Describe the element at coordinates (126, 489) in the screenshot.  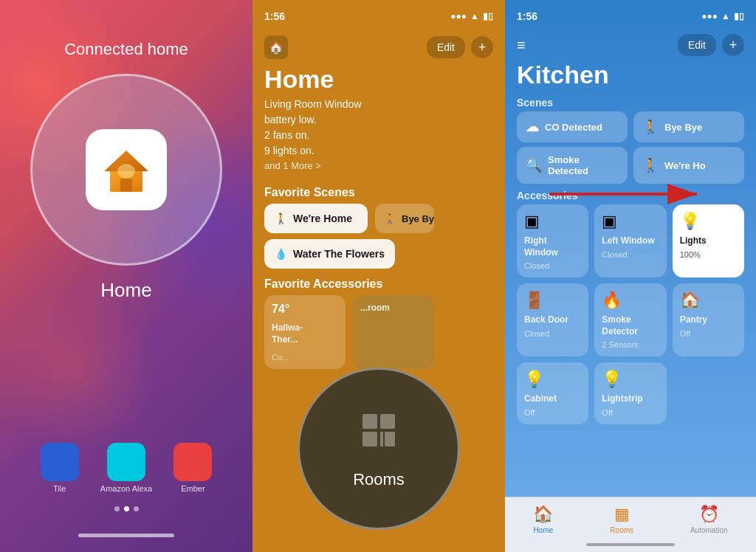
I see `alexa-app-label: Amazon Alexa` at that location.